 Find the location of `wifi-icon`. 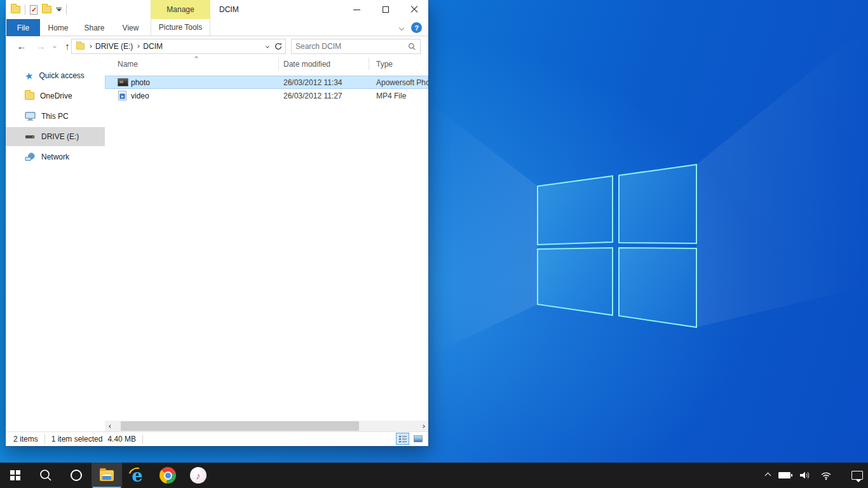

wifi-icon is located at coordinates (826, 475).